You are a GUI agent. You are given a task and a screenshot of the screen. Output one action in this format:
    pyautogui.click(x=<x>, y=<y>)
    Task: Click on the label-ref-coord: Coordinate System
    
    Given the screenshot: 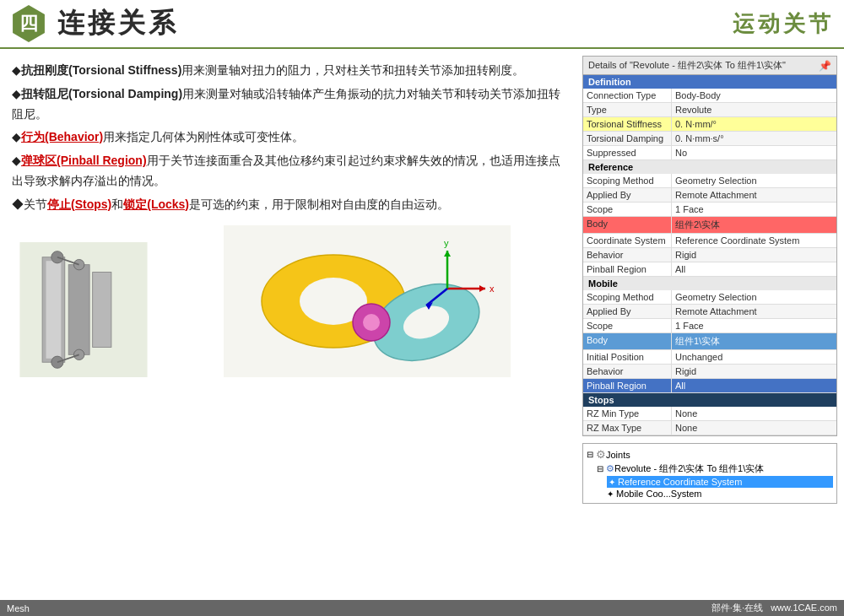 What is the action you would take?
    pyautogui.click(x=628, y=240)
    